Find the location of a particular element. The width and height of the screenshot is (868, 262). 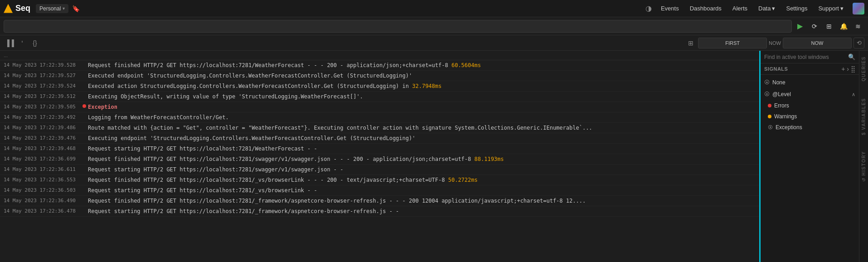

log-timestamp: 14 May 2023 17:22:39.528 is located at coordinates (42, 64).